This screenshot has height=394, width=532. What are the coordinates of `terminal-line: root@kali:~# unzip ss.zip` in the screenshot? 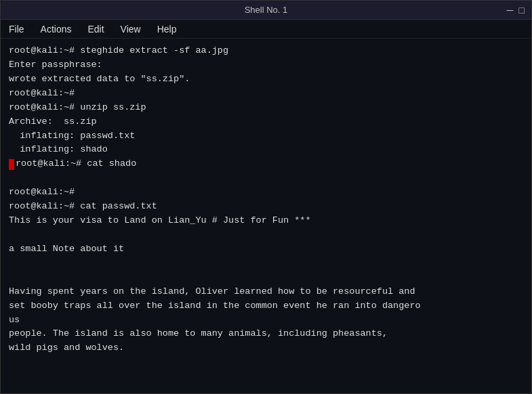 It's located at (266, 108).